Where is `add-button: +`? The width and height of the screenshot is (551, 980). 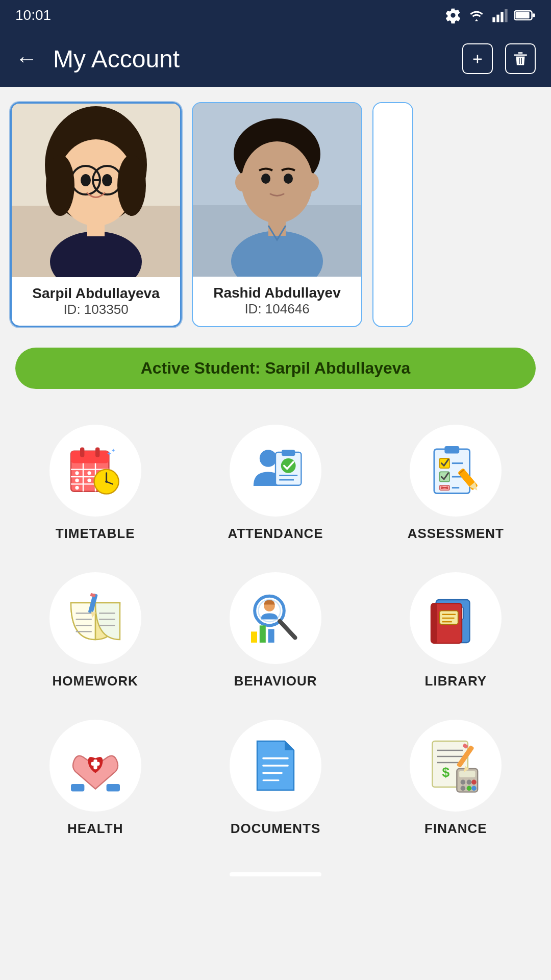
add-button: + is located at coordinates (478, 59).